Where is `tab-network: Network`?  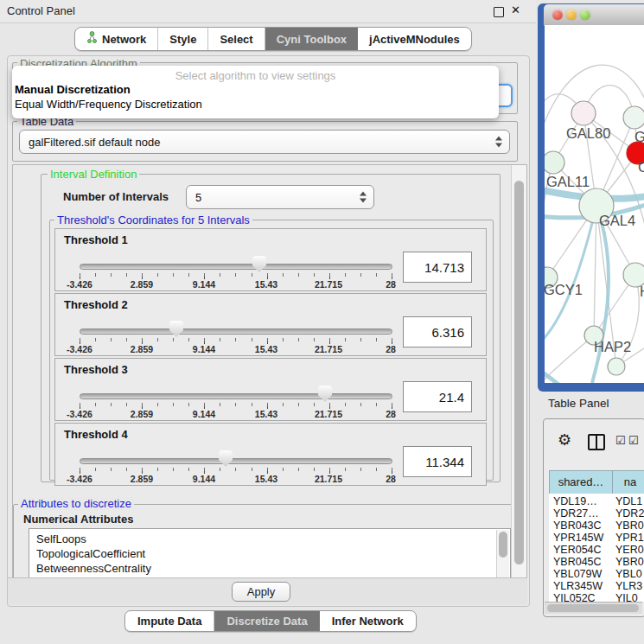 tab-network: Network is located at coordinates (117, 39).